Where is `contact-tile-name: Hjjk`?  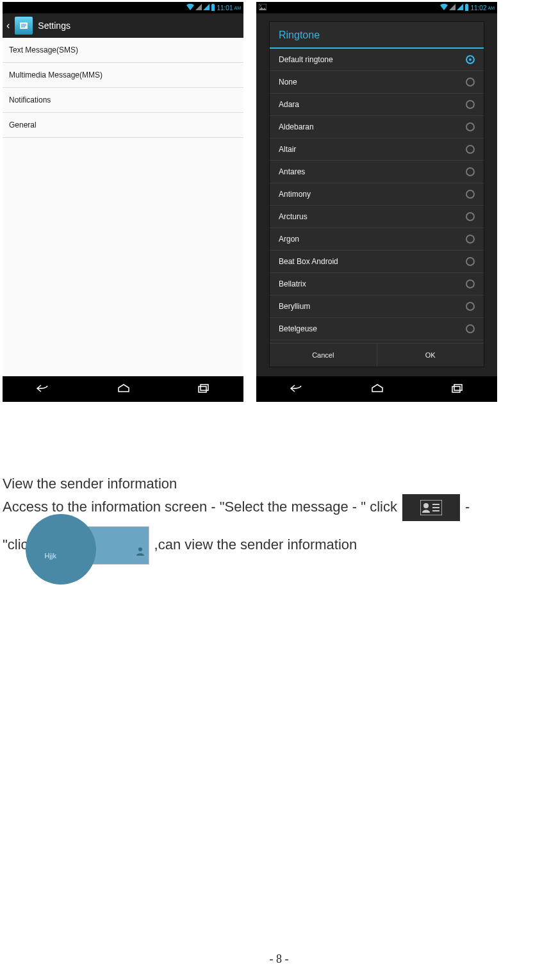 contact-tile-name: Hjjk is located at coordinates (51, 556).